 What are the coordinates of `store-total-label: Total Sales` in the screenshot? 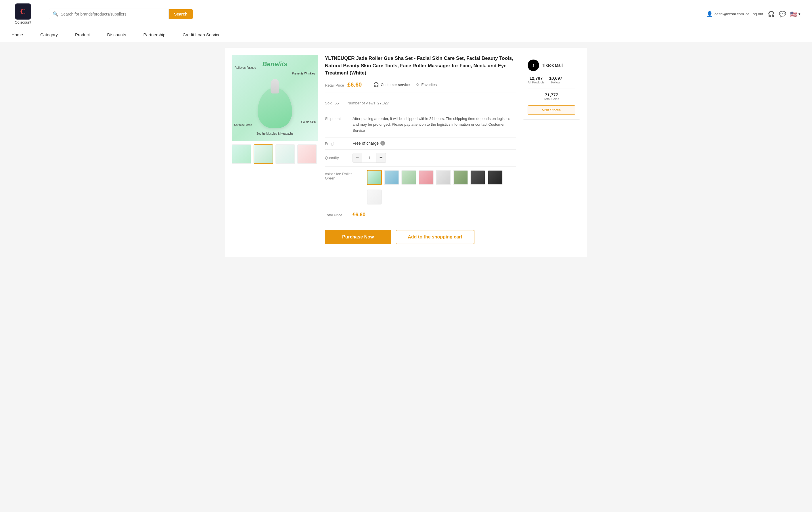 It's located at (552, 99).